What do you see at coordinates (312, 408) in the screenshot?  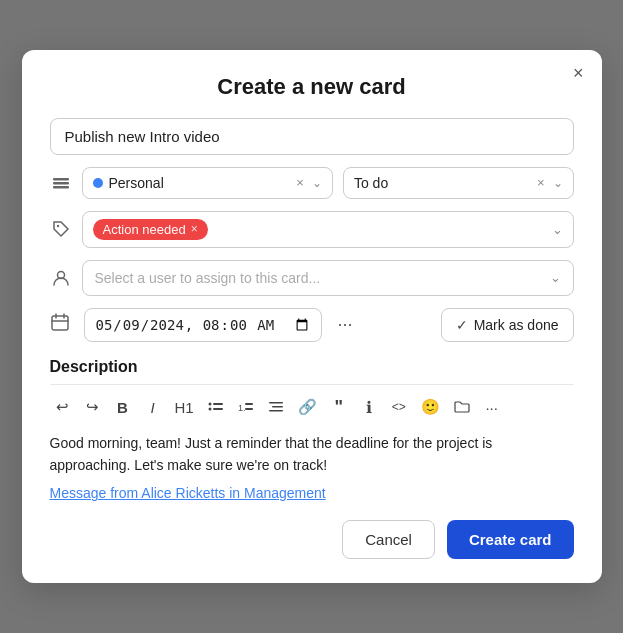 I see `editor-toolbar: ↩ ↪ B I H1 1. 🔗 " ℹ <> 🙂` at bounding box center [312, 408].